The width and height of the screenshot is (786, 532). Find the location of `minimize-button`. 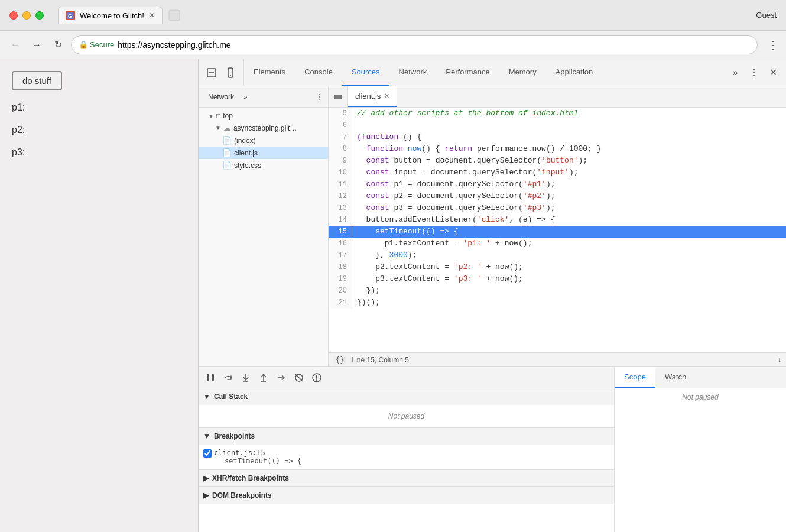

minimize-button is located at coordinates (27, 15).